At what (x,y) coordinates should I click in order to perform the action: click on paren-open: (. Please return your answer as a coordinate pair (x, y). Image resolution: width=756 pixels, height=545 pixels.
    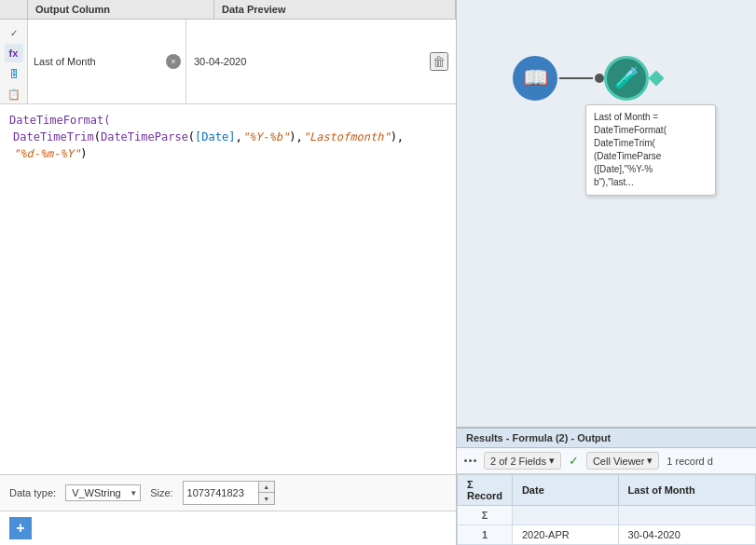
    Looking at the image, I should click on (97, 137).